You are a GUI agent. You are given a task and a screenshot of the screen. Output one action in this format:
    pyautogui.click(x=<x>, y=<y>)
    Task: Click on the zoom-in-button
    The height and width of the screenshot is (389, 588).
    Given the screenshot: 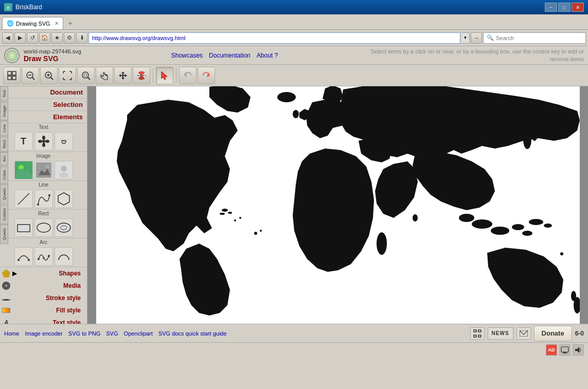 What is the action you would take?
    pyautogui.click(x=49, y=76)
    